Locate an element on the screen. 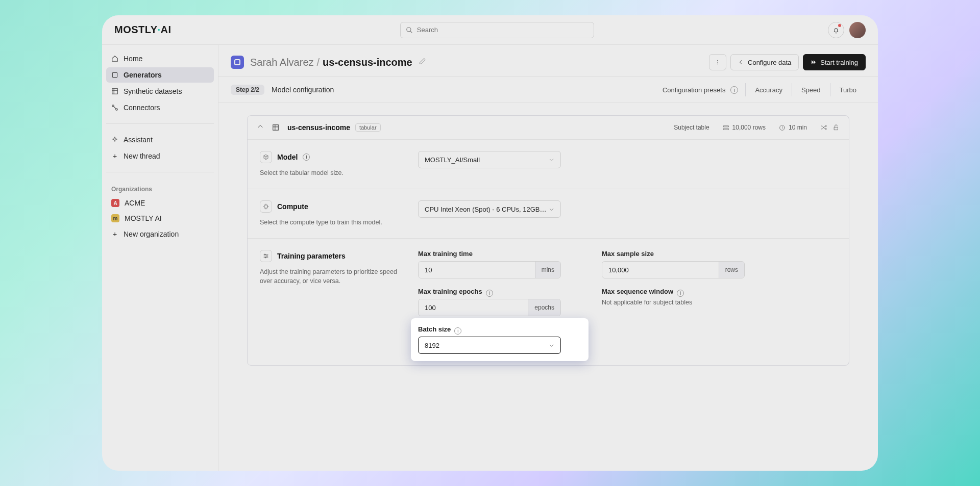  batch-size-select: 8192 is located at coordinates (489, 345).